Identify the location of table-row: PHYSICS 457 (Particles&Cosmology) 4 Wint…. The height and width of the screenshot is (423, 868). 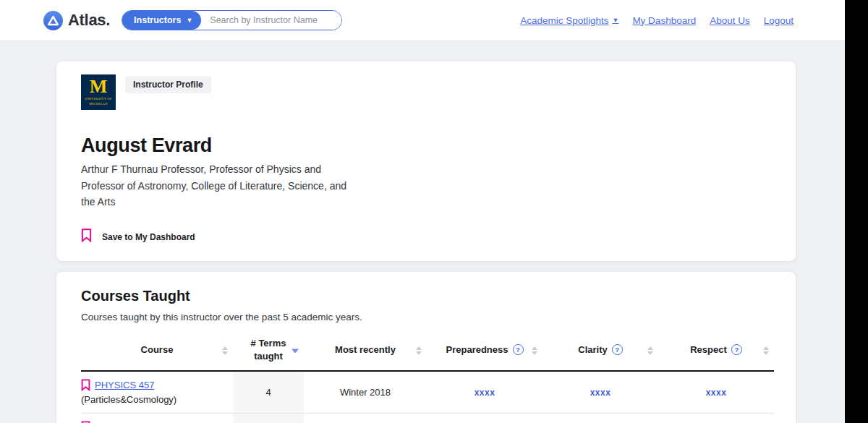
(427, 392).